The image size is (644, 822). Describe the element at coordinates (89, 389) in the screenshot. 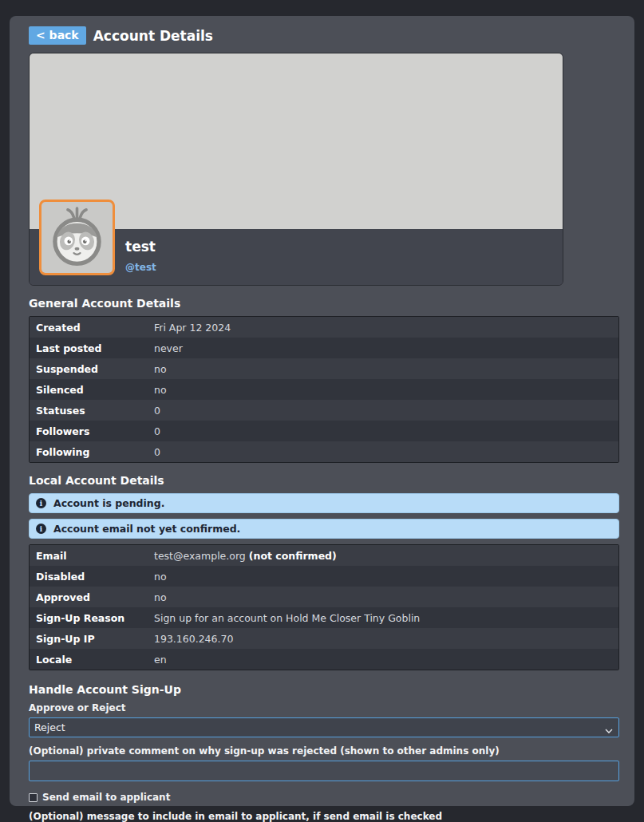

I see `row-label: Silenced` at that location.